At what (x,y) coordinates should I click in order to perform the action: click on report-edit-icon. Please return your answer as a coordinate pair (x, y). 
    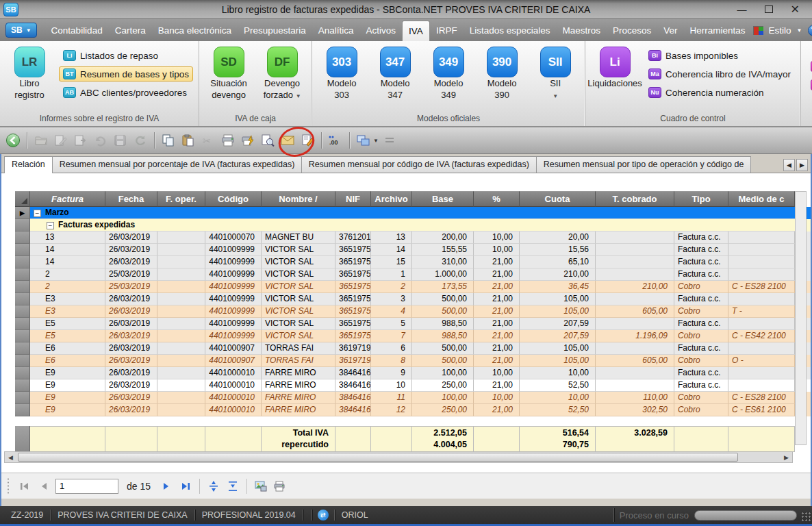
    Looking at the image, I should click on (307, 140).